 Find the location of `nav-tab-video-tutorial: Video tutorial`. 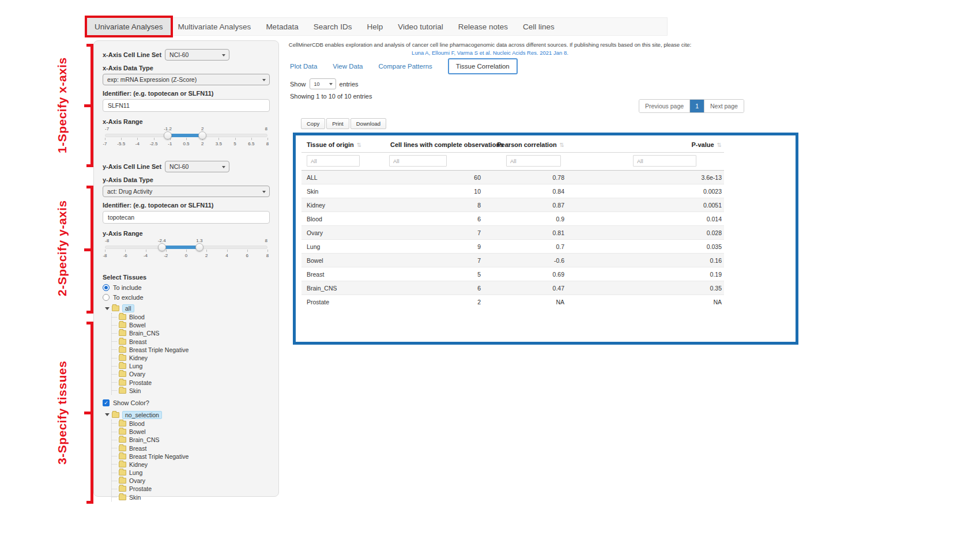

nav-tab-video-tutorial: Video tutorial is located at coordinates (421, 27).